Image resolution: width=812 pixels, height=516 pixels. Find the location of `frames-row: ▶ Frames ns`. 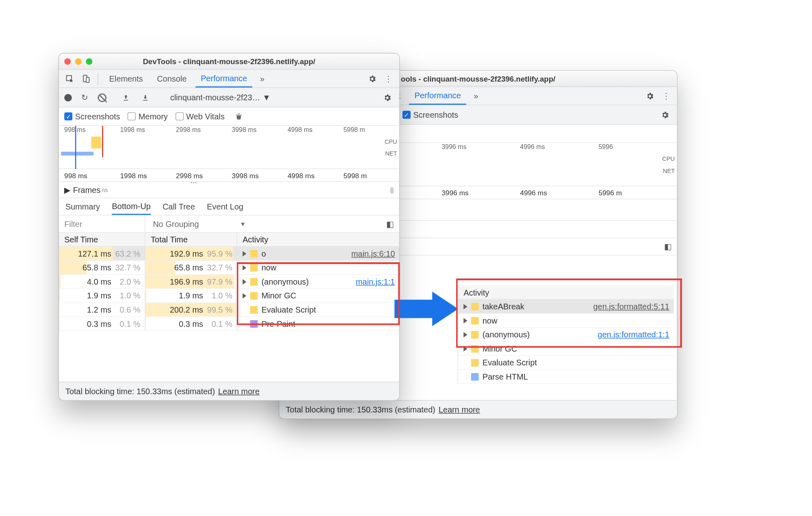

frames-row: ▶ Frames ns is located at coordinates (229, 190).